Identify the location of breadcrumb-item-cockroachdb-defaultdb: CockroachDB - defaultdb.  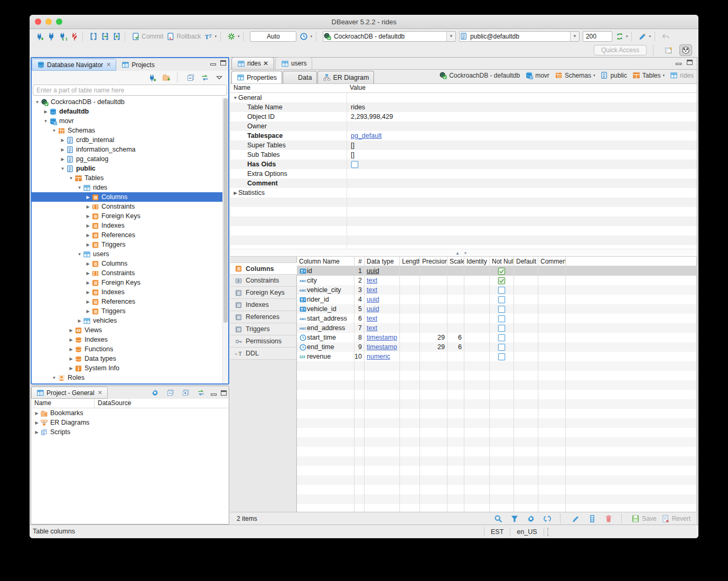
(480, 75).